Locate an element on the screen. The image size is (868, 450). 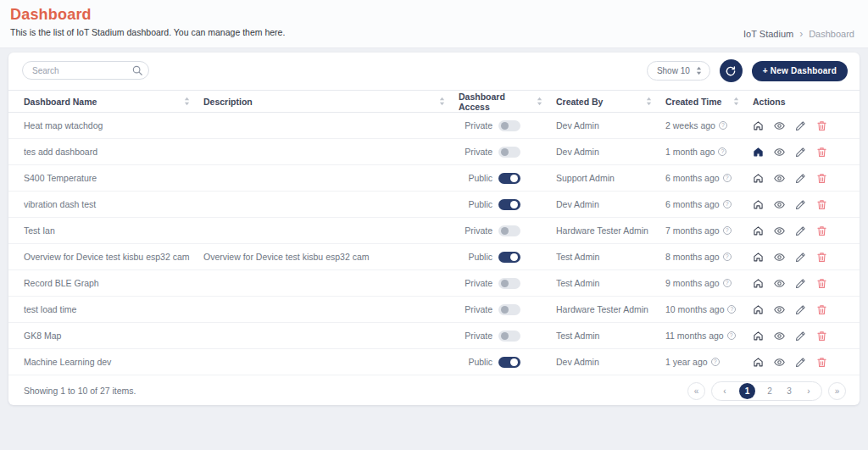
page-size-value: Show 10 is located at coordinates (673, 71).